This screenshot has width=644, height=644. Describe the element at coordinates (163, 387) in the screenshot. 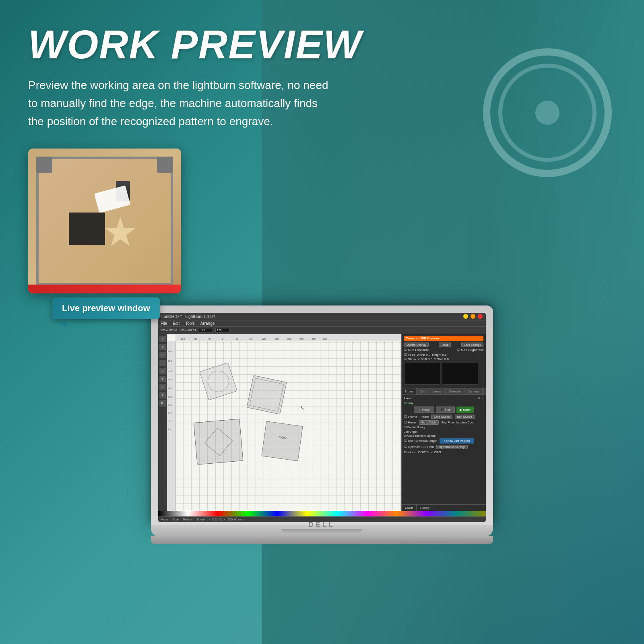

I see `tool-pen: ✏` at that location.